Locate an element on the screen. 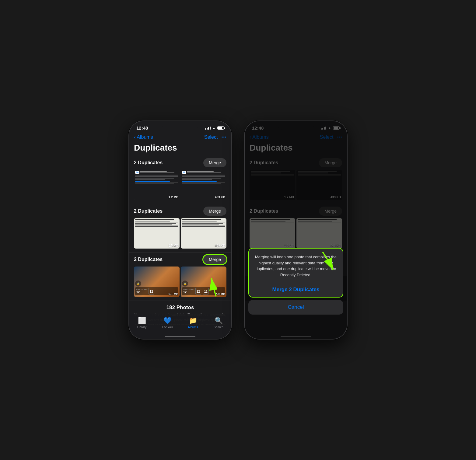  group1-header: 2 Duplicates Merge is located at coordinates (180, 163).